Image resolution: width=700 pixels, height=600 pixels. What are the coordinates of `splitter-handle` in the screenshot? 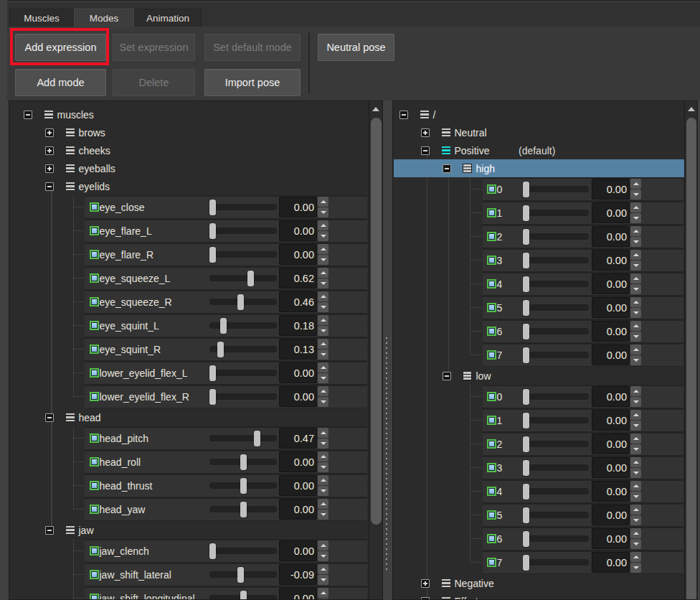 It's located at (387, 350).